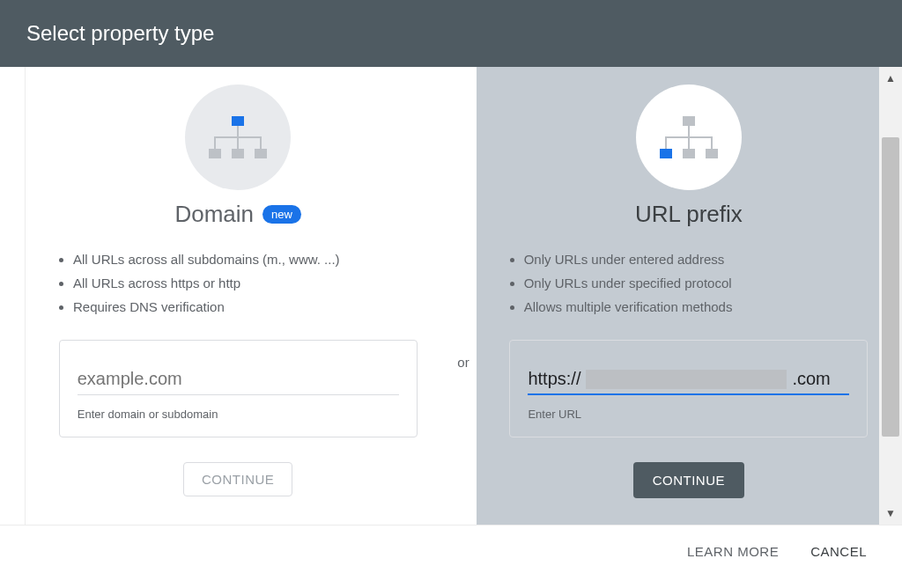 The image size is (902, 588). Describe the element at coordinates (689, 389) in the screenshot. I see `url-input-box: https:// .com Enter URL` at that location.